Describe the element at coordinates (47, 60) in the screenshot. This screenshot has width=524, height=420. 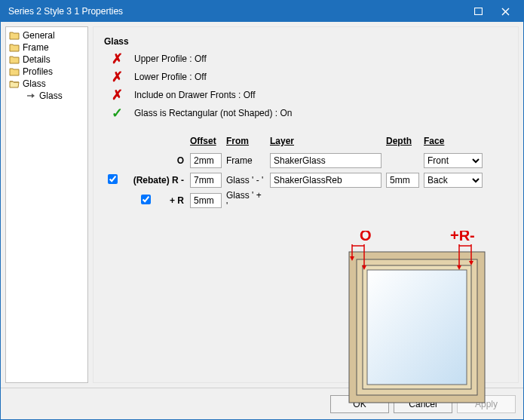
I see `nav-item-details: Details` at that location.